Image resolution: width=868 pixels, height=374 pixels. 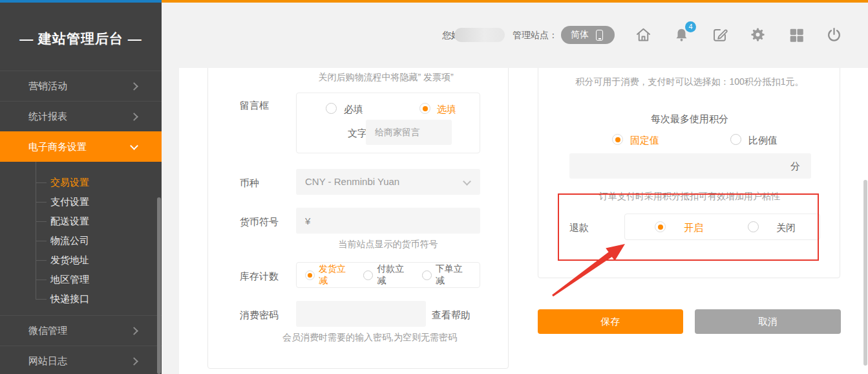 What do you see at coordinates (610, 322) in the screenshot?
I see `save-button: 保存` at bounding box center [610, 322].